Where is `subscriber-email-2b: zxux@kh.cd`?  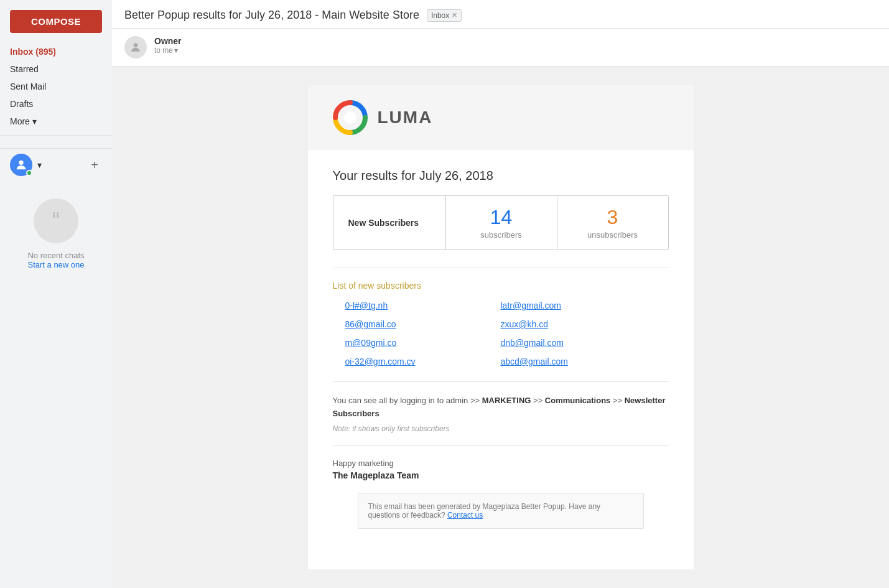
subscriber-email-2b: zxux@kh.cd is located at coordinates (579, 324).